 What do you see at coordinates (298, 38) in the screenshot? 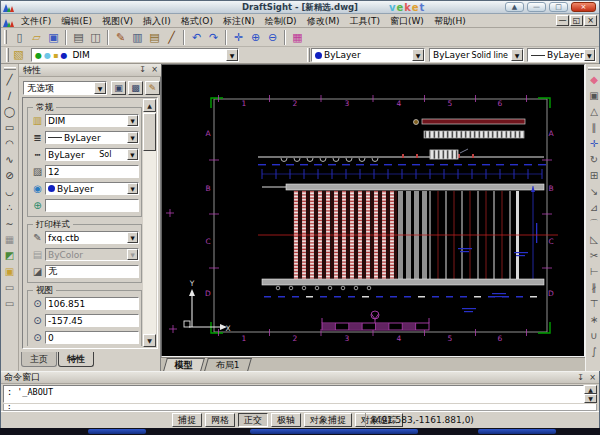
I see `options-icon: ▦` at bounding box center [298, 38].